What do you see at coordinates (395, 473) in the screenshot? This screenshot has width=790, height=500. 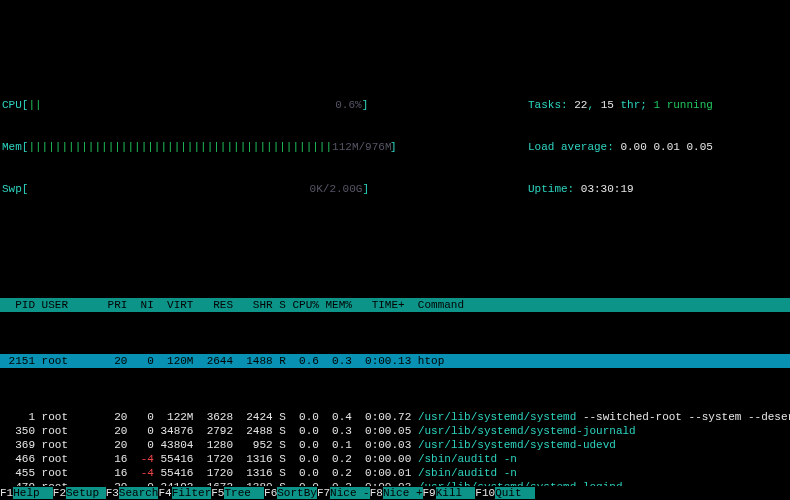 I see `process-row: 455 root 16 -4 55416 1720 1316 S 0.0 0.2…` at bounding box center [395, 473].